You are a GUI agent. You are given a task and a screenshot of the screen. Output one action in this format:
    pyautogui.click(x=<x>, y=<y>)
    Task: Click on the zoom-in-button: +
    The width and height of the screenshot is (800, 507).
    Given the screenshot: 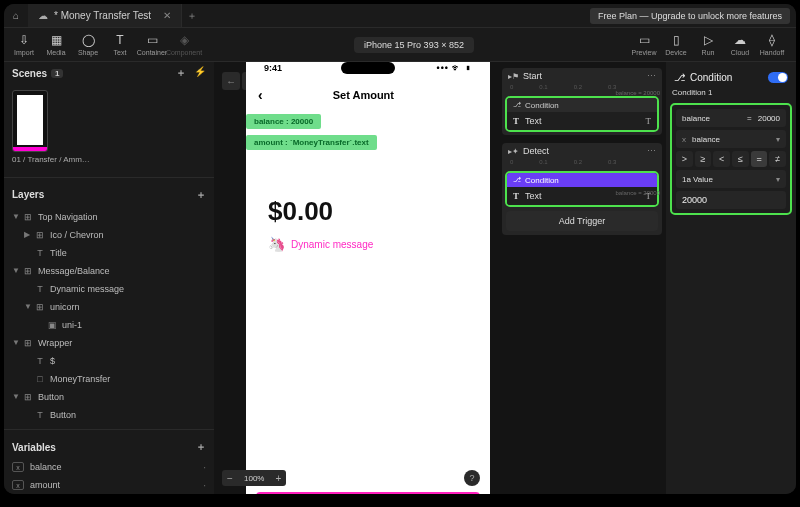 What is the action you would take?
    pyautogui.click(x=278, y=478)
    